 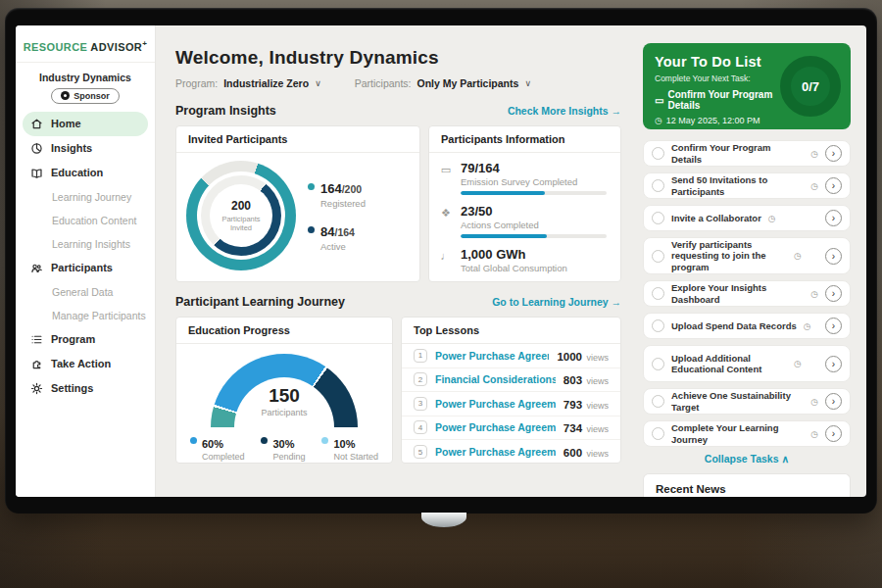 What do you see at coordinates (747, 459) in the screenshot?
I see `collapse-tasks-link: Collapse Tasks ∧` at bounding box center [747, 459].